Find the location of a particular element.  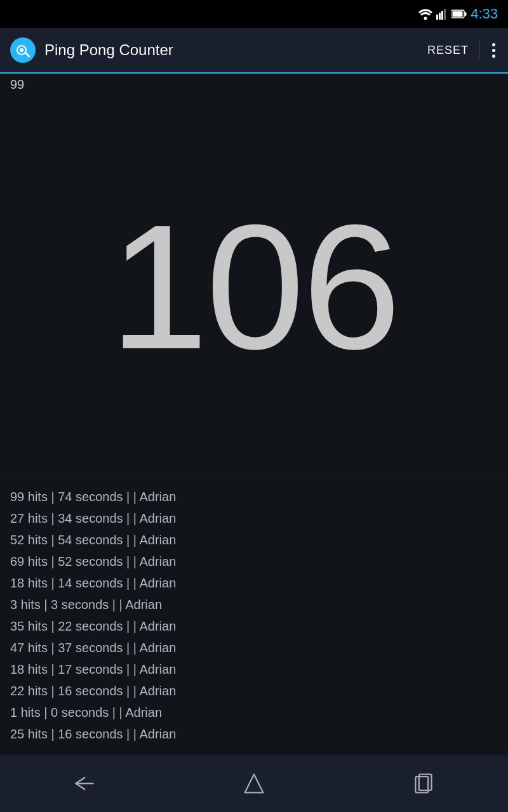

main-counter: 106 is located at coordinates (254, 287).